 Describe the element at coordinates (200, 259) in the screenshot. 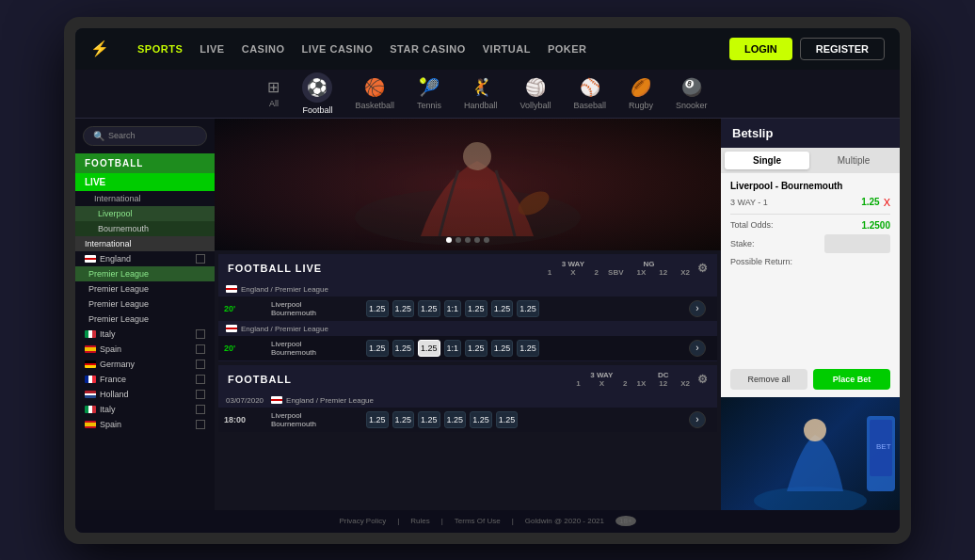

I see `england-checkbox` at that location.